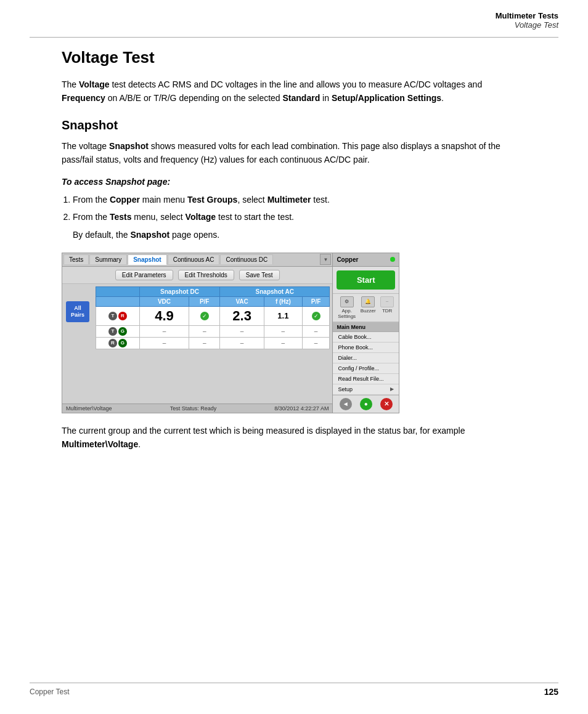  What do you see at coordinates (366, 347) in the screenshot?
I see `menu-item-phone-book: Phone Book...` at bounding box center [366, 347].